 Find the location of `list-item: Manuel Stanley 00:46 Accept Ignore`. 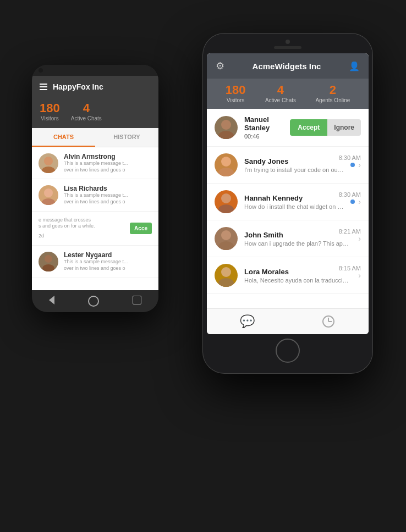

list-item: Manuel Stanley 00:46 Accept Ignore is located at coordinates (288, 128).